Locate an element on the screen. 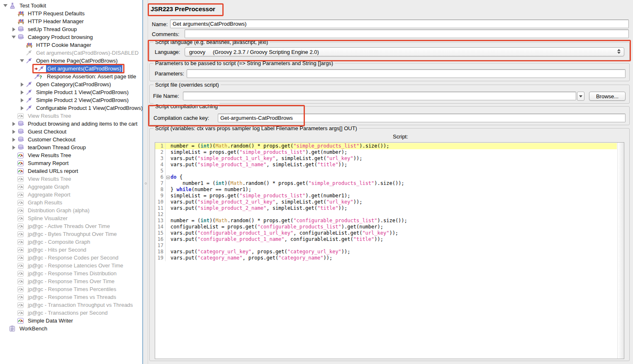 The width and height of the screenshot is (633, 364). fold-marker-icon is located at coordinates (168, 177).